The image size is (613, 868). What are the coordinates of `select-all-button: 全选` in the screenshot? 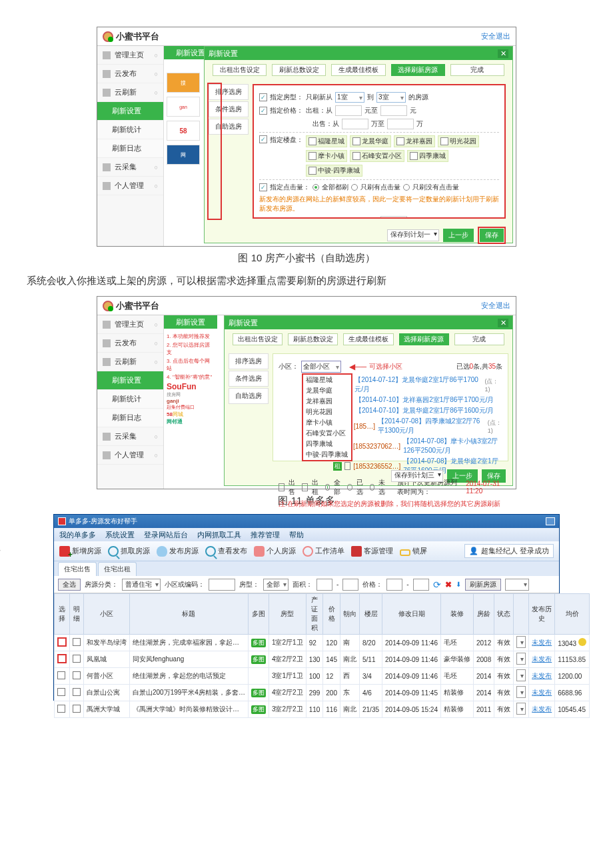 It's located at (69, 585).